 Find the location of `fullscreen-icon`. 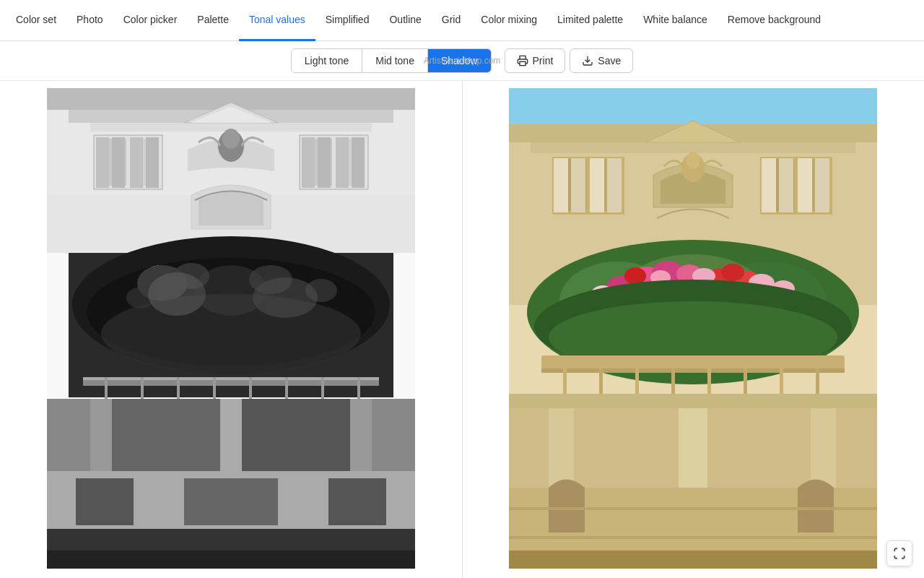

fullscreen-icon is located at coordinates (899, 553).